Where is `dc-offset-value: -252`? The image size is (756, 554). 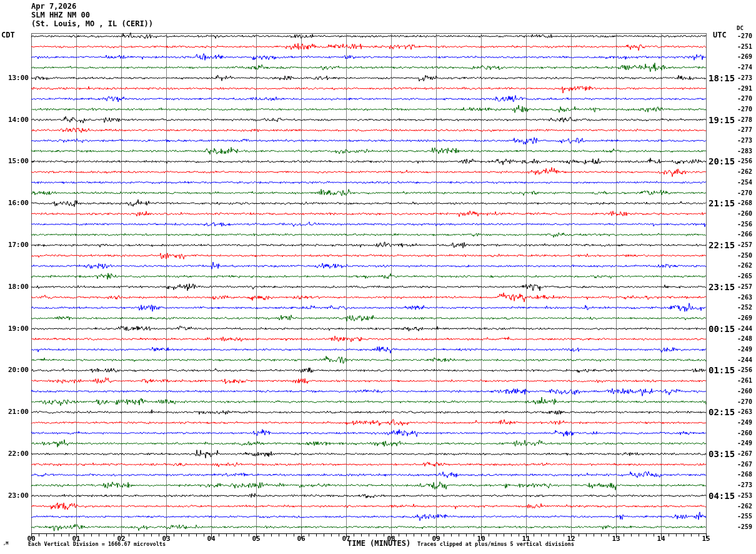 dc-offset-value: -252 is located at coordinates (745, 308).